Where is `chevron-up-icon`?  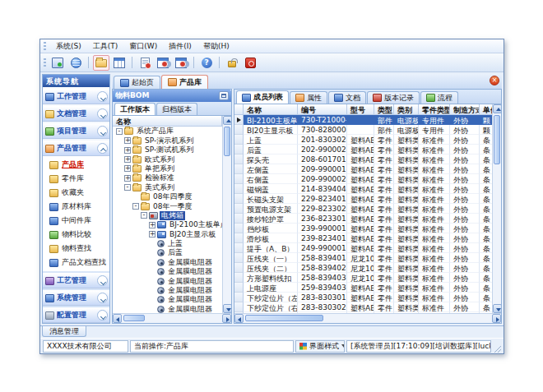
chevron-up-icon is located at coordinates (102, 148).